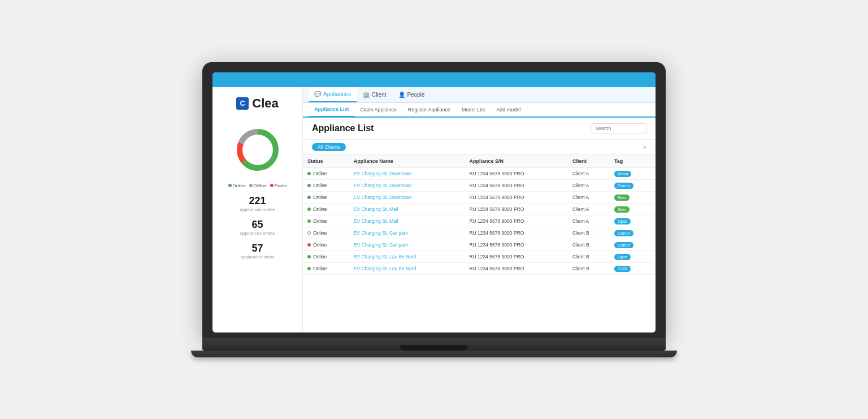 The height and width of the screenshot is (419, 868). Describe the element at coordinates (633, 162) in the screenshot. I see `col-tag: Tag` at that location.